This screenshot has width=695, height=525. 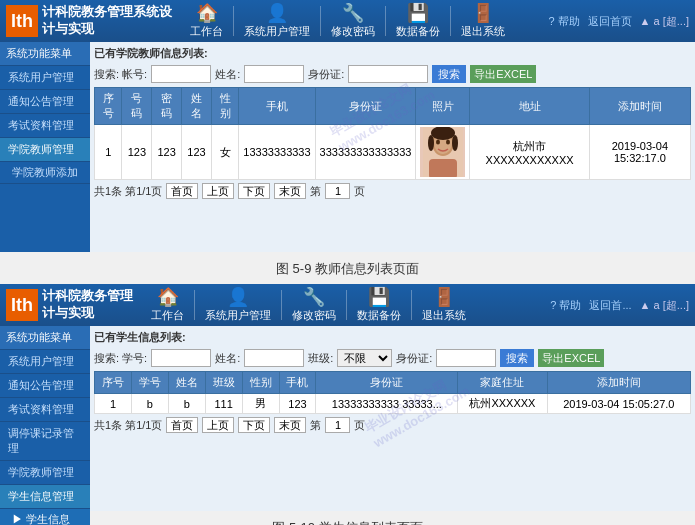 What do you see at coordinates (346, 306) in the screenshot?
I see `nav-toolbar-2: 🏠 工作台 👤 系统用户管理 🔧 修改密码 💾 数据备份 🚪 退出系统` at bounding box center [346, 306].